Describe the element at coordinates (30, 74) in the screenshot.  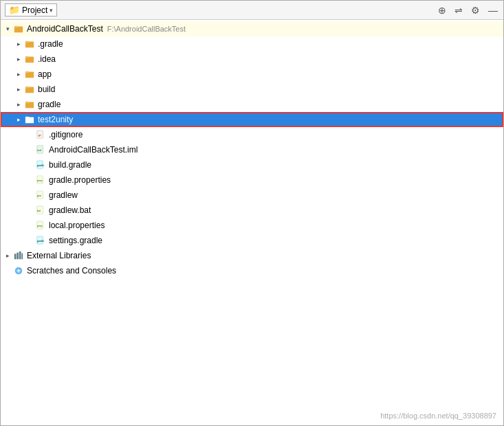
I see `folder-icon-app` at that location.